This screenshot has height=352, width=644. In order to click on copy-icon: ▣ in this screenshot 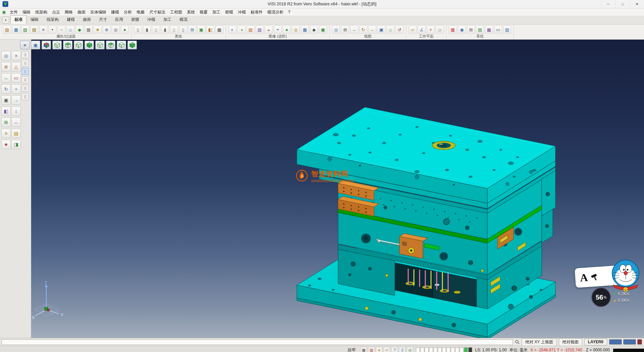, I will do `click(6, 100)`.